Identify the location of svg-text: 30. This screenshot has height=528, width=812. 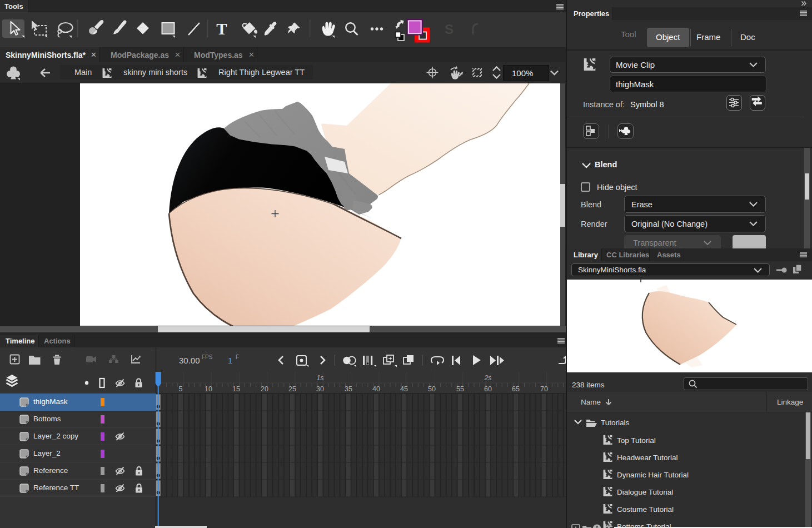
(320, 389).